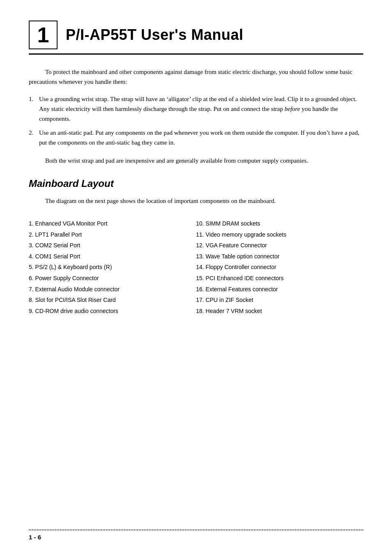 The image size is (392, 555). What do you see at coordinates (113, 256) in the screenshot?
I see `component-item-4: 4. COM1 Serial Port` at bounding box center [113, 256].